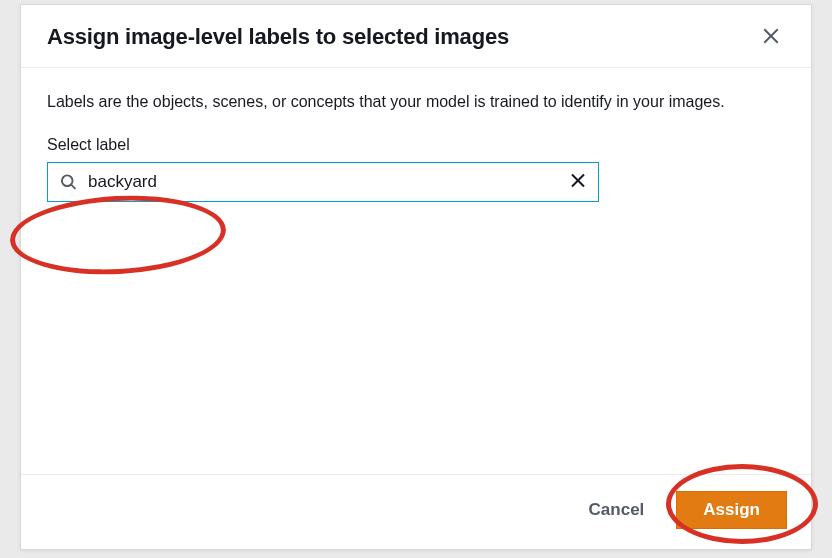 Image resolution: width=832 pixels, height=558 pixels. What do you see at coordinates (578, 182) in the screenshot?
I see `clear-search-button` at bounding box center [578, 182].